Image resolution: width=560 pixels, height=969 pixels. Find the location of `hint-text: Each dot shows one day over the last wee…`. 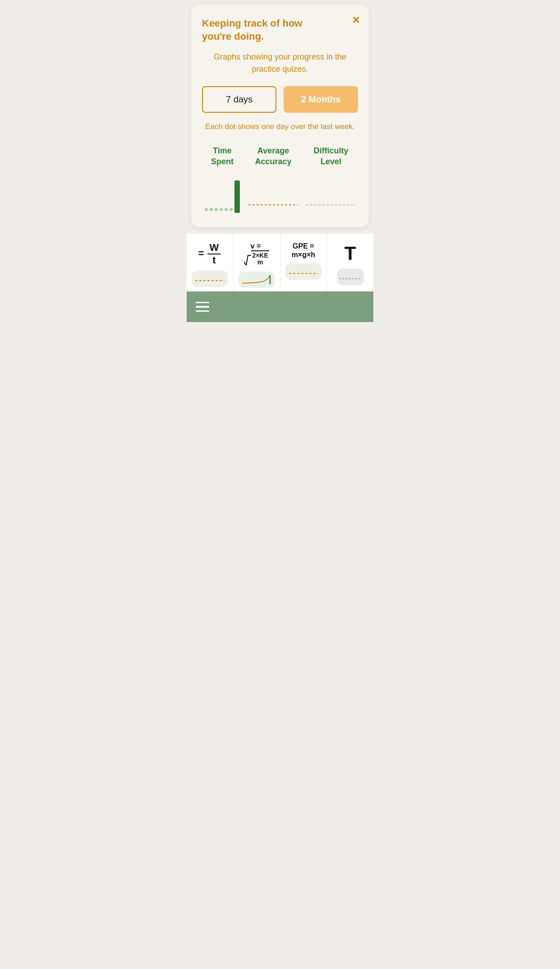

hint-text: Each dot shows one day over the last wee… is located at coordinates (280, 127).